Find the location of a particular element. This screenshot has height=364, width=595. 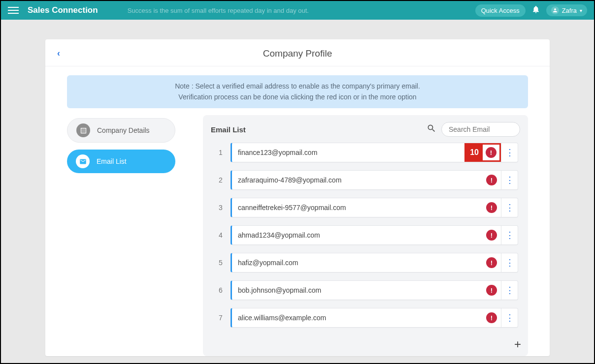

email-row: 3 canneiffetrekei-9577@yopmail.com ! ⋮ is located at coordinates (364, 208).